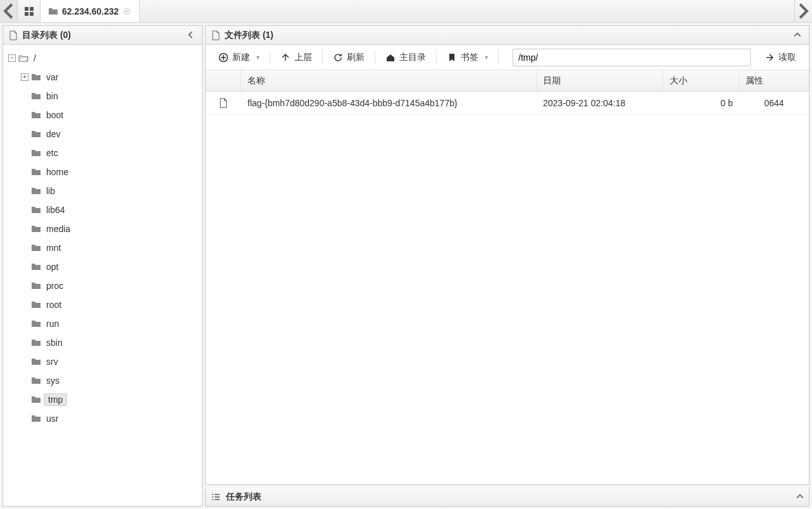  Describe the element at coordinates (508, 58) in the screenshot. I see `file-toolbar: 新建 ▾ 上层 刷新 主目录` at that location.